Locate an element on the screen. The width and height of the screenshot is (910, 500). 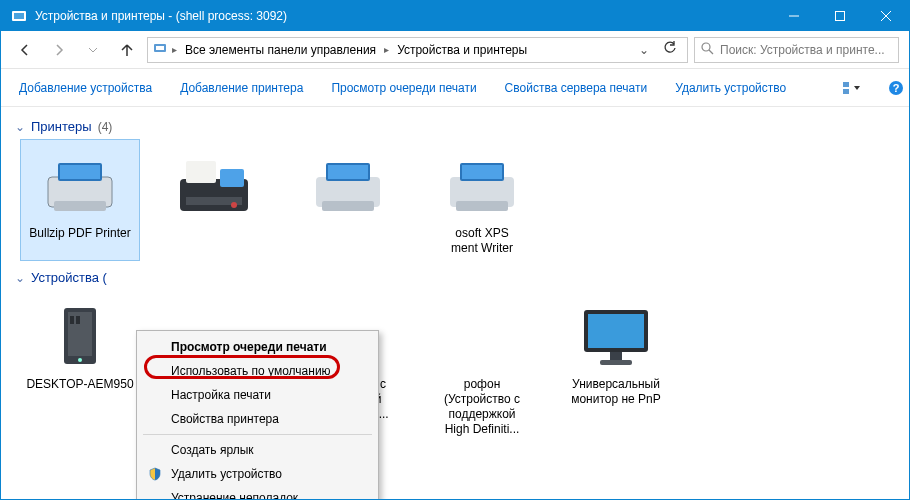
menu-troubleshoot: Устранение неполадок is located at coordinates (258, 493).